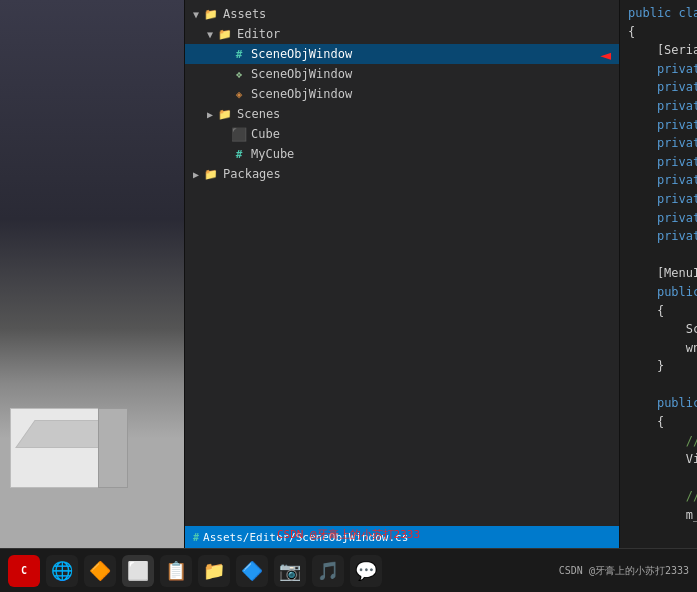  What do you see at coordinates (302, 74) in the screenshot?
I see `label-sceneobjwindow-prefab: SceneObjWindow` at bounding box center [302, 74].